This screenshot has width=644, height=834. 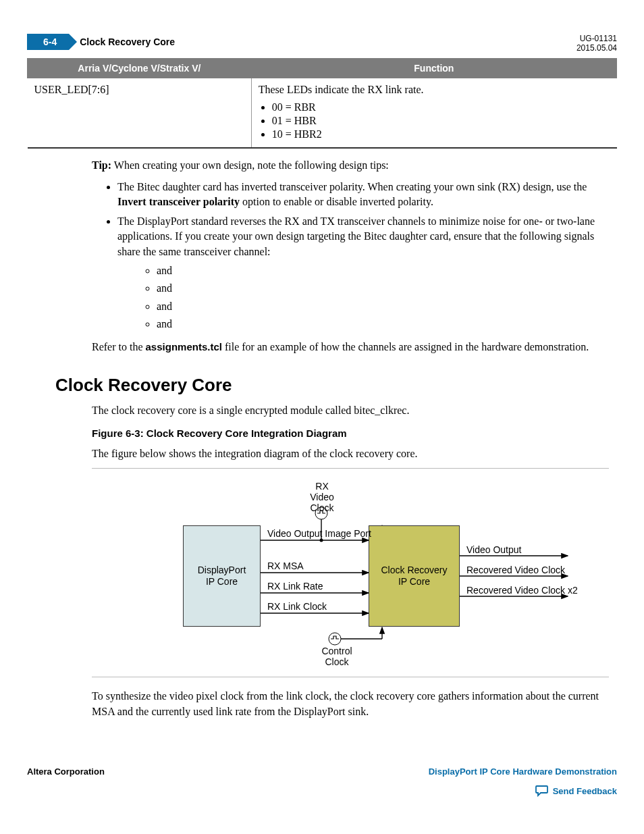 What do you see at coordinates (322, 782) in the screenshot?
I see `page-footer: Altera Corporation DisplayPort IP Core H…` at bounding box center [322, 782].